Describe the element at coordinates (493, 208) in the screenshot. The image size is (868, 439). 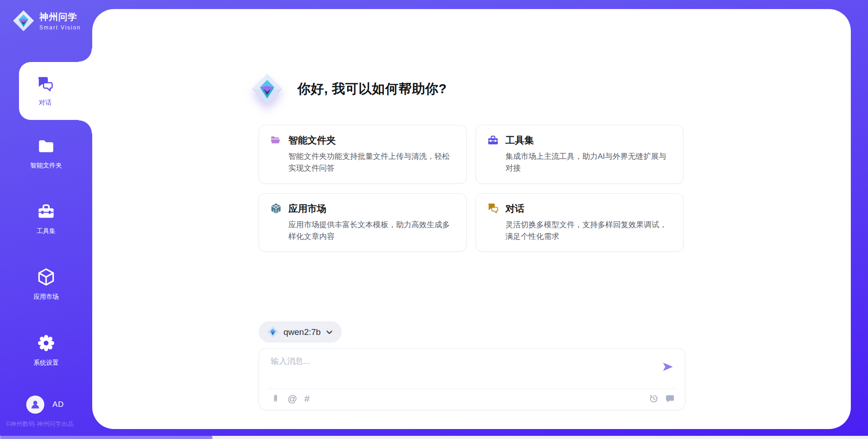
I see `chat-bubbles-icon` at that location.